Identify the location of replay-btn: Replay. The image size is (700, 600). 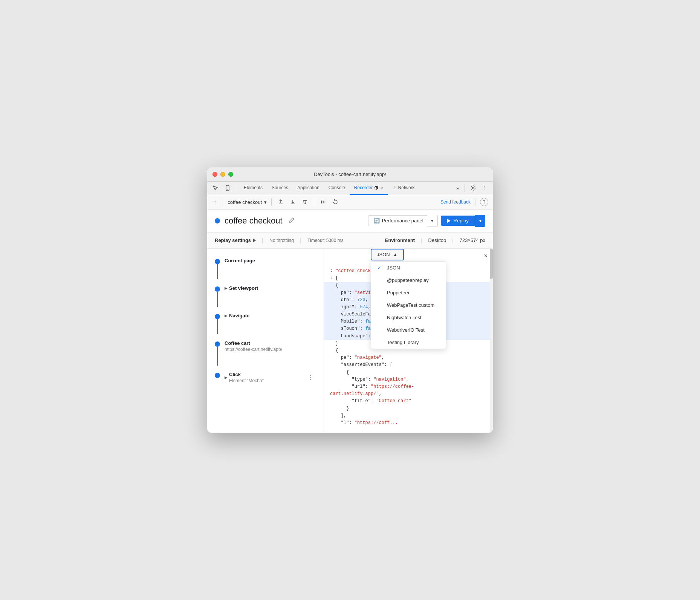
(458, 221).